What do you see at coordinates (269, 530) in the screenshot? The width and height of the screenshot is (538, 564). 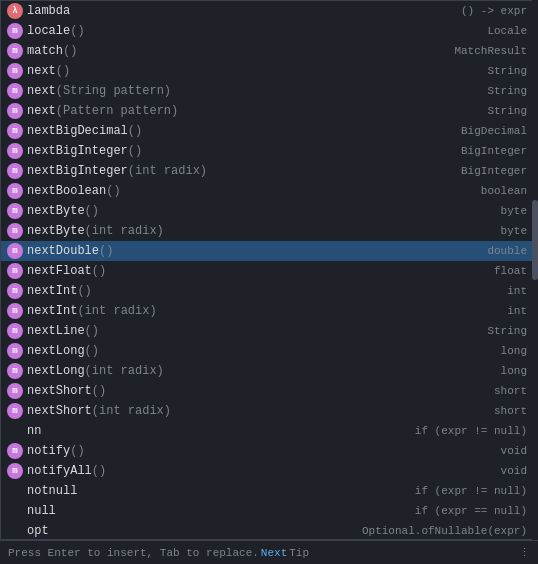 I see `list-item: optOptional.ofNullable(expr)` at bounding box center [269, 530].